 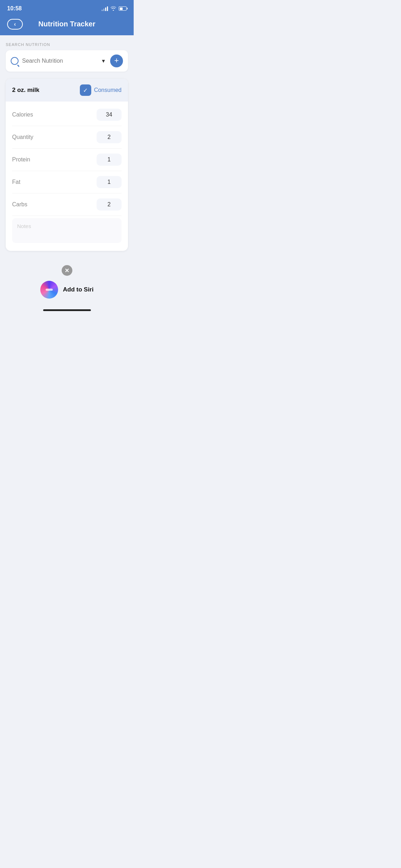 I want to click on notes-input: Notes, so click(x=67, y=231).